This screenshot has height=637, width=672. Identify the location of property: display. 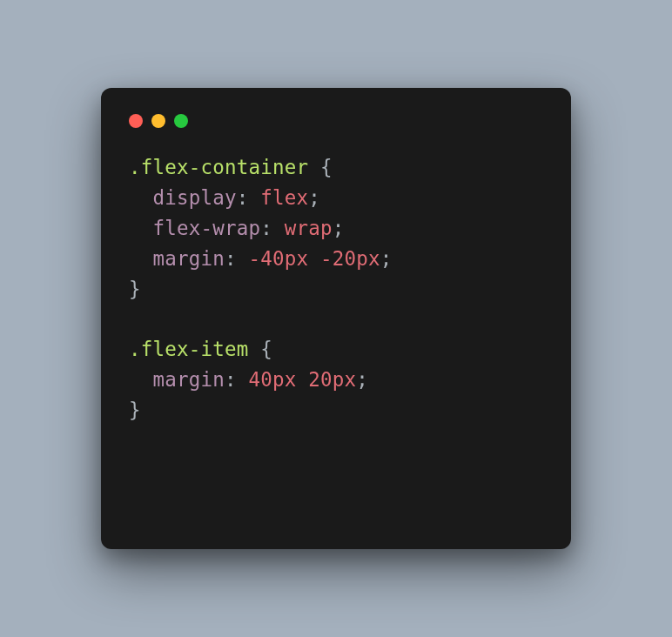
(195, 198).